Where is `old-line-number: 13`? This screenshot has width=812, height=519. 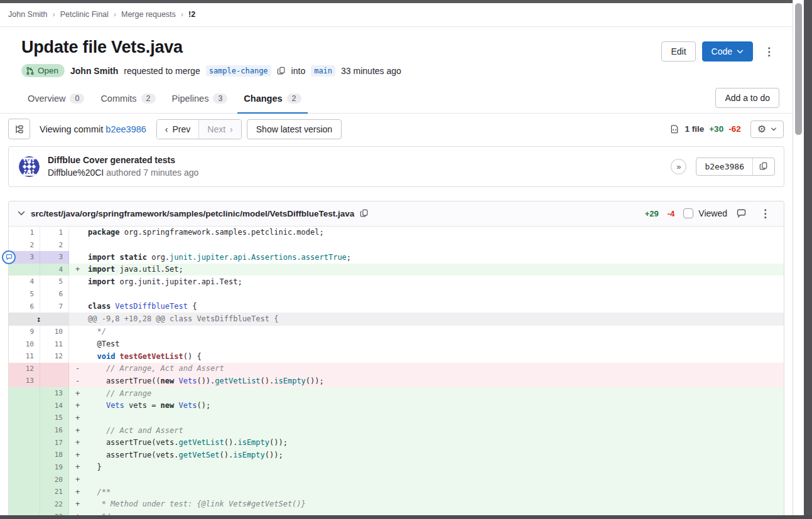
old-line-number: 13 is located at coordinates (24, 381).